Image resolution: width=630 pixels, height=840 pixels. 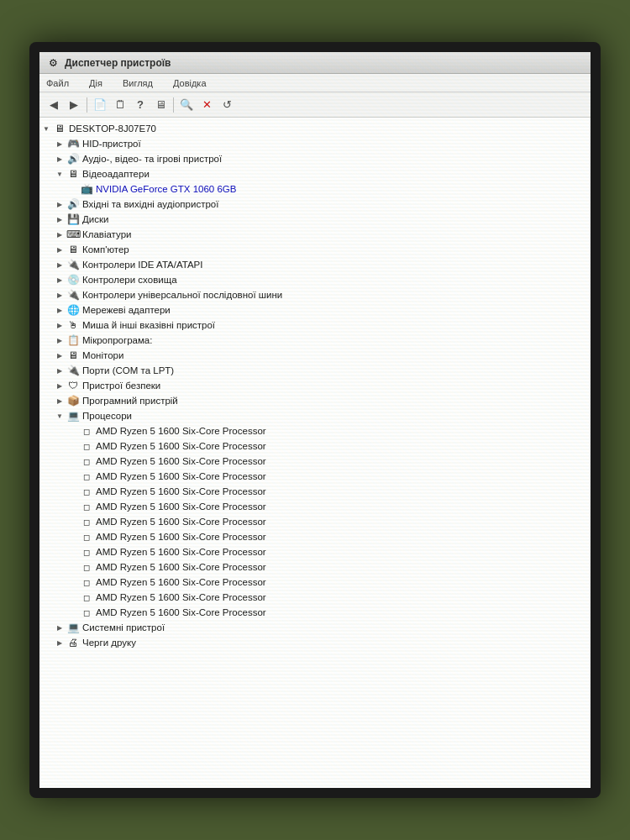 I want to click on toolbar: ◀ ▶ 📄 🗒 ? 🖥 🔍 ✕ ↺, so click(x=315, y=105).